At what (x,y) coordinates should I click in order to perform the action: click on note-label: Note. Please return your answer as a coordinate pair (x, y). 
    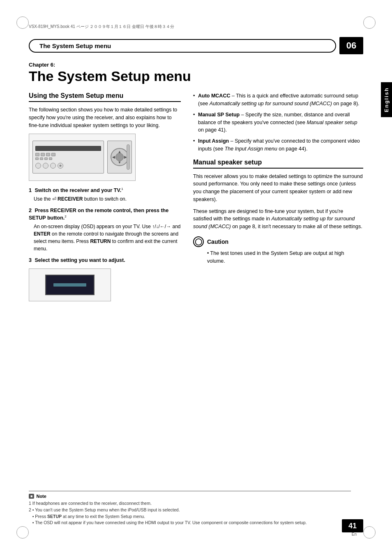
    Looking at the image, I should click on (41, 496).